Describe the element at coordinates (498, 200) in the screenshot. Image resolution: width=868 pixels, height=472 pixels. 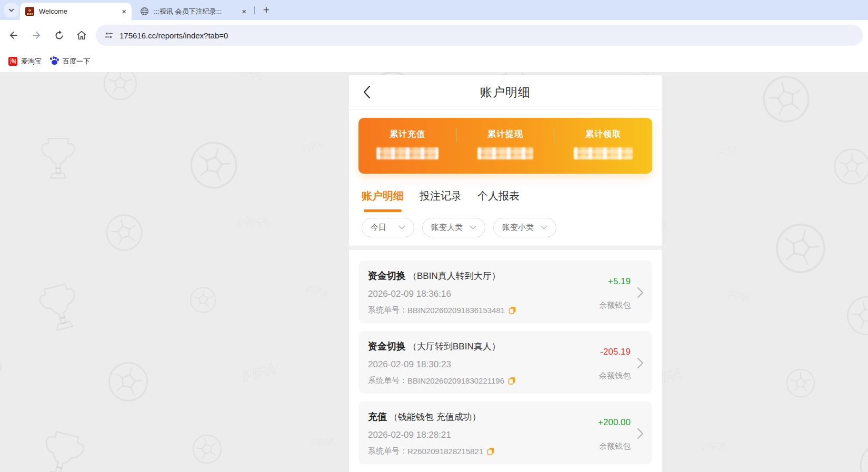
I see `tab-personal-report: 个人报表` at that location.